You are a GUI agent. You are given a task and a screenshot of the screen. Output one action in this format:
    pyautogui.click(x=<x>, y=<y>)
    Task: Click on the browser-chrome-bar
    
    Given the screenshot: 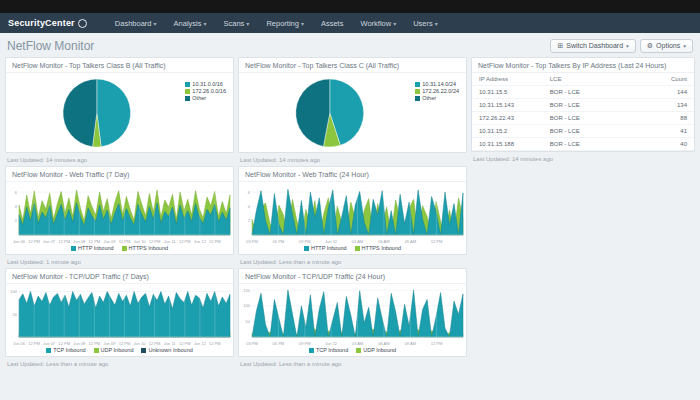 What is the action you would take?
    pyautogui.click(x=350, y=6)
    